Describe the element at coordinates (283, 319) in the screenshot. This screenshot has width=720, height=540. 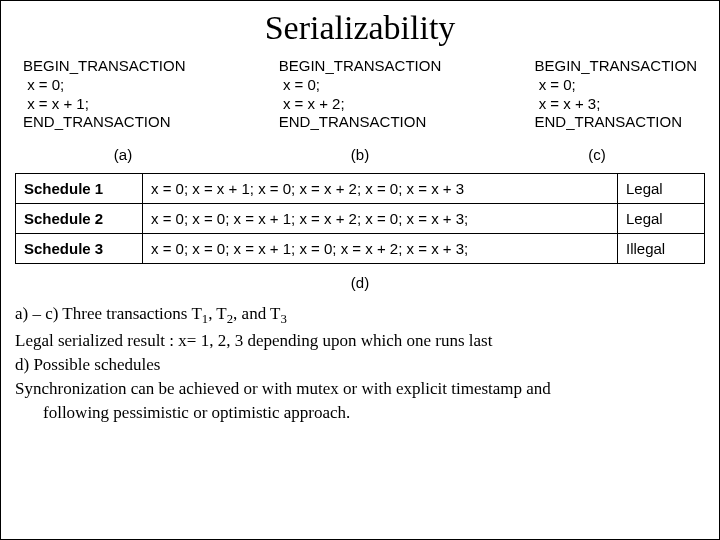
I see `subscript: 3` at that location.